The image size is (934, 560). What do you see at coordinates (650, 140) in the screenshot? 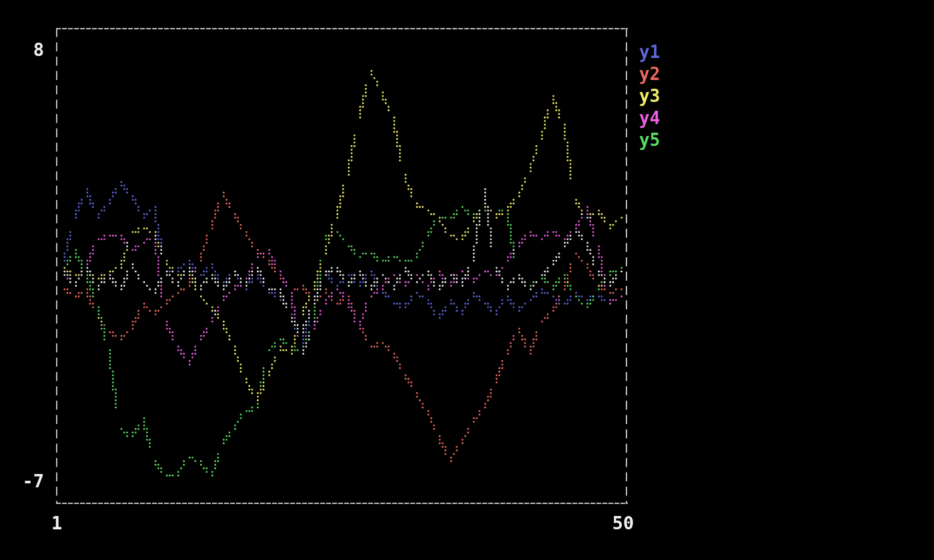
I see `legend-item-y5: y5` at bounding box center [650, 140].